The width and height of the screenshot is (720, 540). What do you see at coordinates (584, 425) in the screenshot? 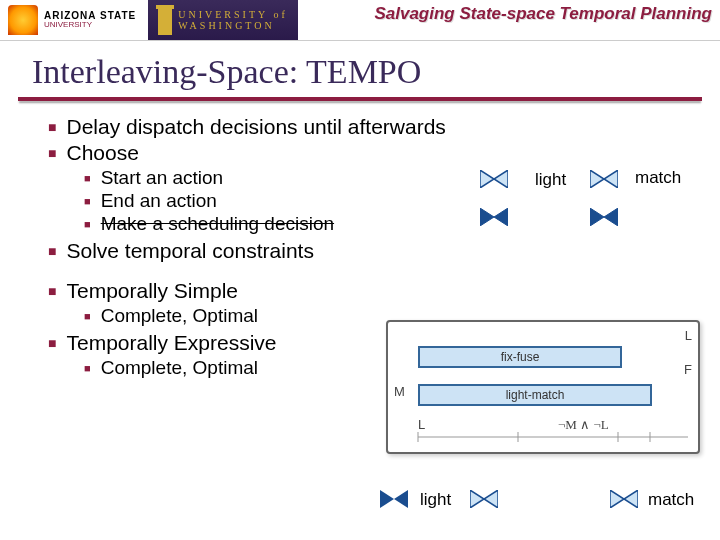
I see `label-notM-notL: ¬M ∧ ¬L` at bounding box center [584, 425].